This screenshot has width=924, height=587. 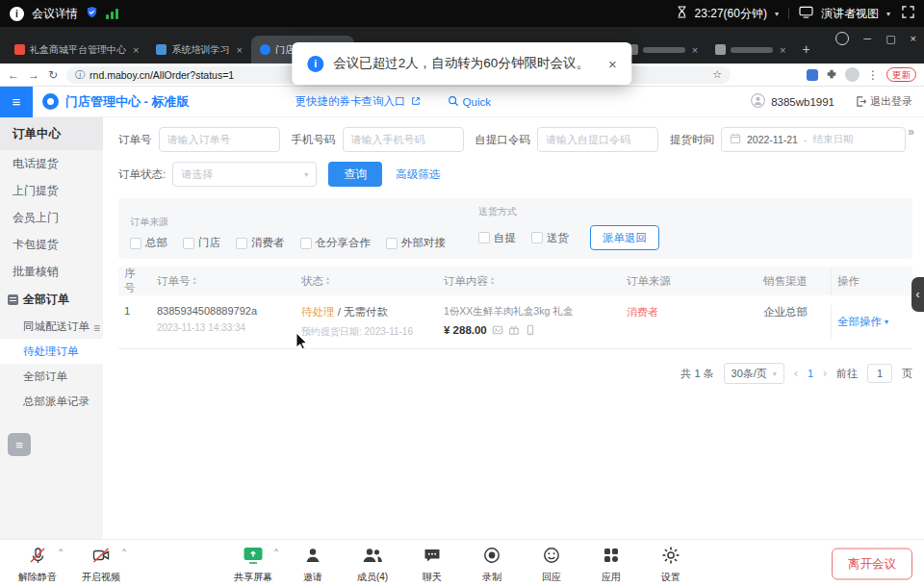 What do you see at coordinates (418, 175) in the screenshot?
I see `advanced-filter-link: 高级筛选` at bounding box center [418, 175].